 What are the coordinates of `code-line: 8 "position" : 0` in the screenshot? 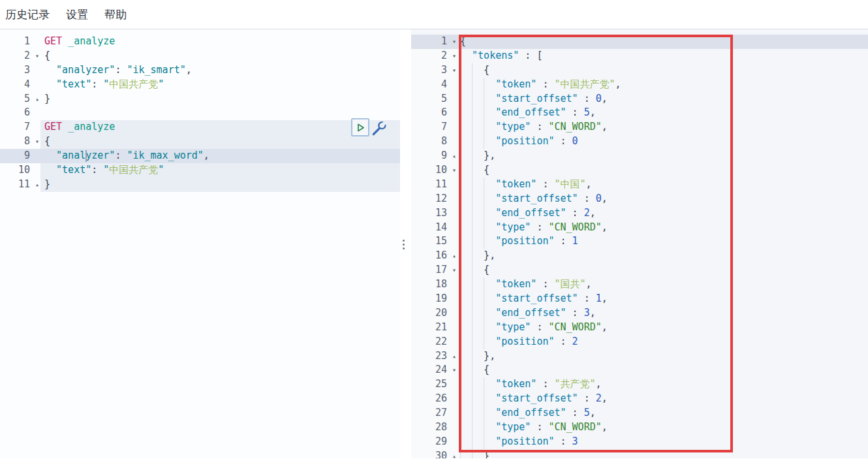 It's located at (640, 142).